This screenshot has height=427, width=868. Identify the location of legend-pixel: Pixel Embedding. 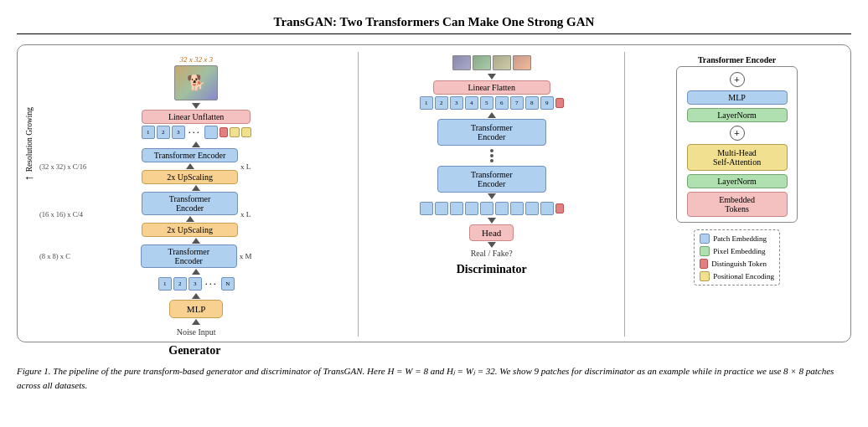
(737, 251).